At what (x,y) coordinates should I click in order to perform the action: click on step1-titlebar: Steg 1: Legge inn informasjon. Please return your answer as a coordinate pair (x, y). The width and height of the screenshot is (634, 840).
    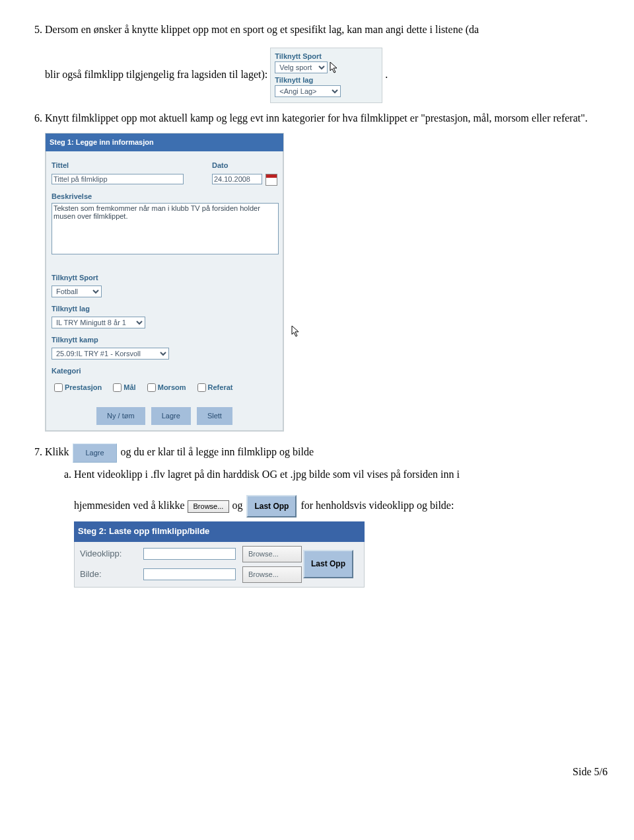
    Looking at the image, I should click on (164, 143).